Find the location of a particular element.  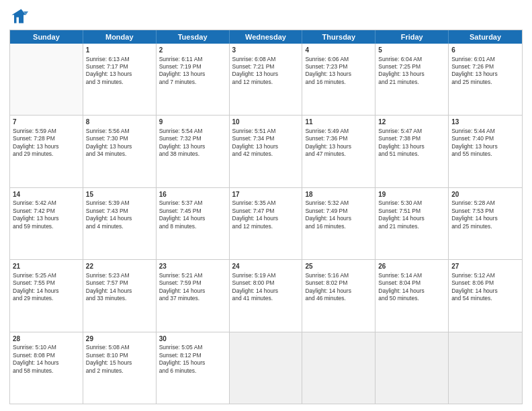

cell-line: Sunrise: 5:30 AM is located at coordinates (412, 203).